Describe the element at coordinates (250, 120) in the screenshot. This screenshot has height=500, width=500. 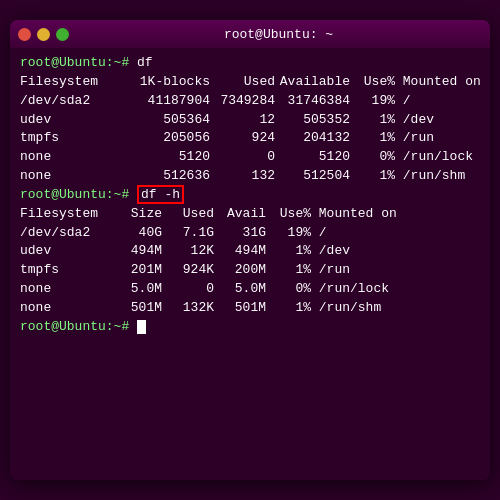
I see `df-row-1: udev50536412505352 1% /dev` at that location.